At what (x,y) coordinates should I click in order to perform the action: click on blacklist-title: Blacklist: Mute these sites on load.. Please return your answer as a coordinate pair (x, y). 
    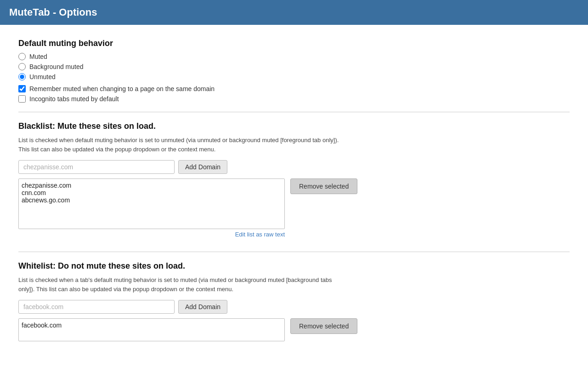
    Looking at the image, I should click on (294, 126).